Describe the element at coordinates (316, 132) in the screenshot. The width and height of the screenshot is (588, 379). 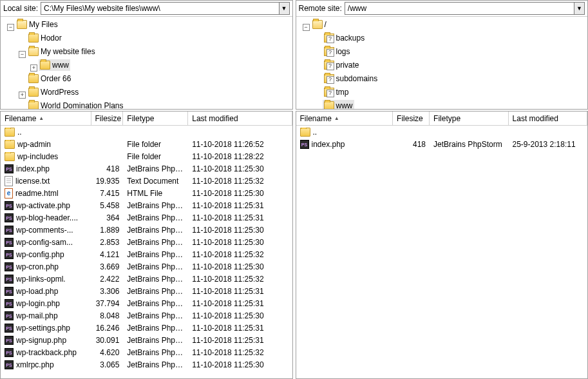
I see `file-name: ..` at that location.